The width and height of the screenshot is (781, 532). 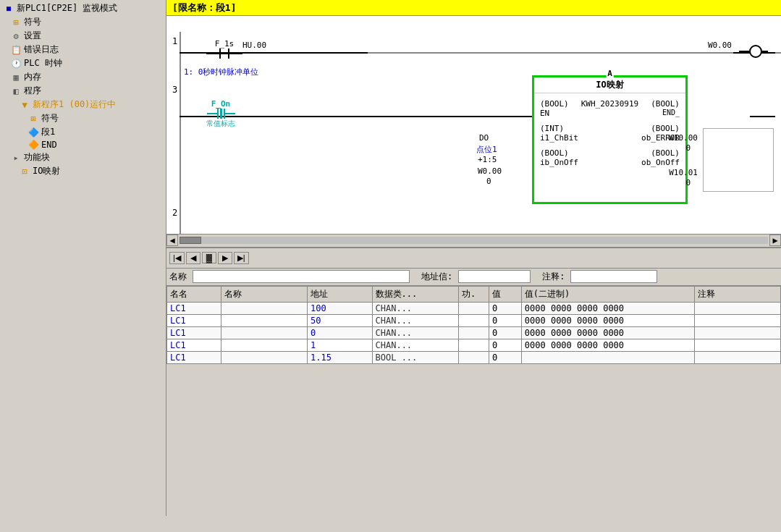 What do you see at coordinates (204, 8) in the screenshot?
I see `title-text: [限名称：段1]` at bounding box center [204, 8].